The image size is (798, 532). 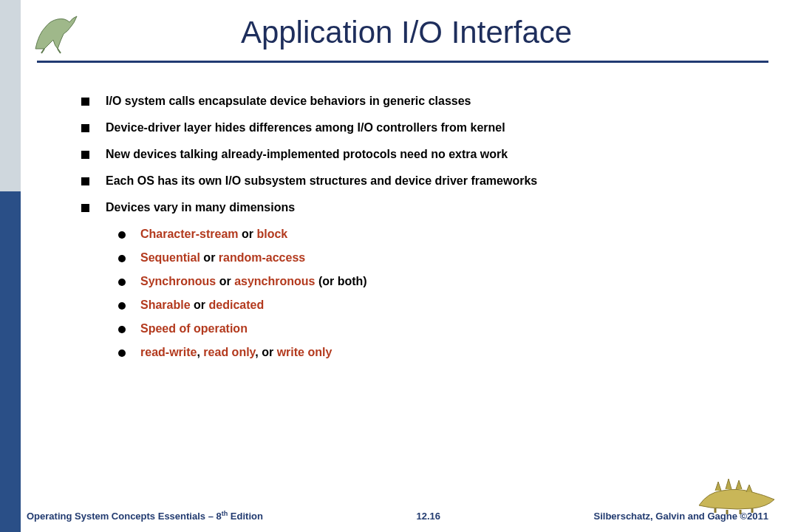 I want to click on footer-left: Operating System Concepts Essentials – 8…, so click(x=145, y=516).